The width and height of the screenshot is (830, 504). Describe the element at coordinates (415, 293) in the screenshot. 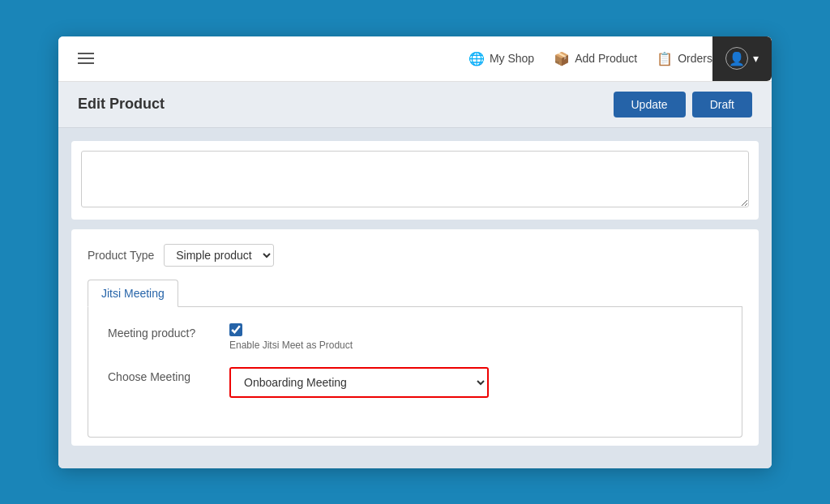

I see `tabs: Jitsi Meeting` at that location.